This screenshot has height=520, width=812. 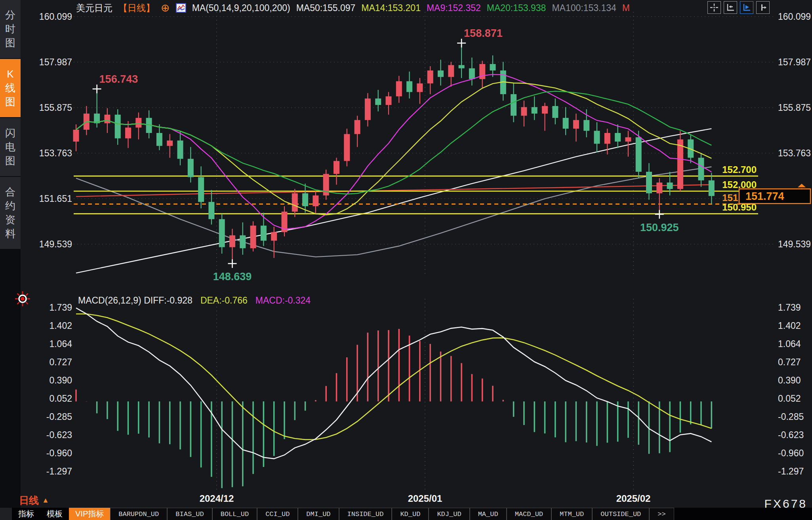 What do you see at coordinates (366, 514) in the screenshot?
I see `bottom-tab-8: INSIDE_UD` at bounding box center [366, 514].